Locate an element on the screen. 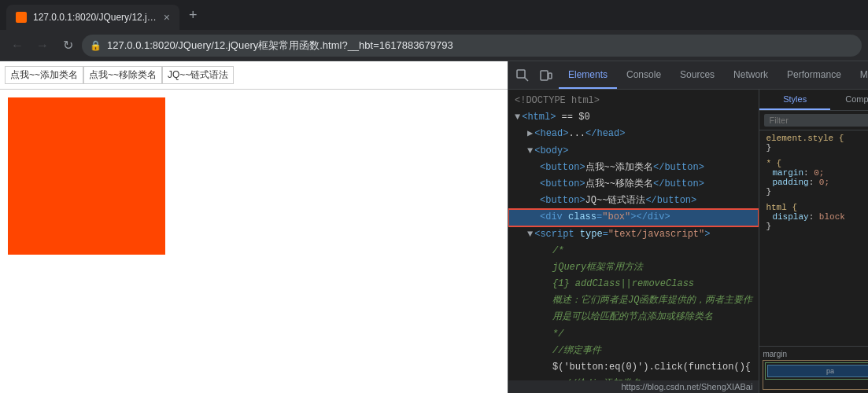  style-rule: html { display: block } is located at coordinates (817, 217).